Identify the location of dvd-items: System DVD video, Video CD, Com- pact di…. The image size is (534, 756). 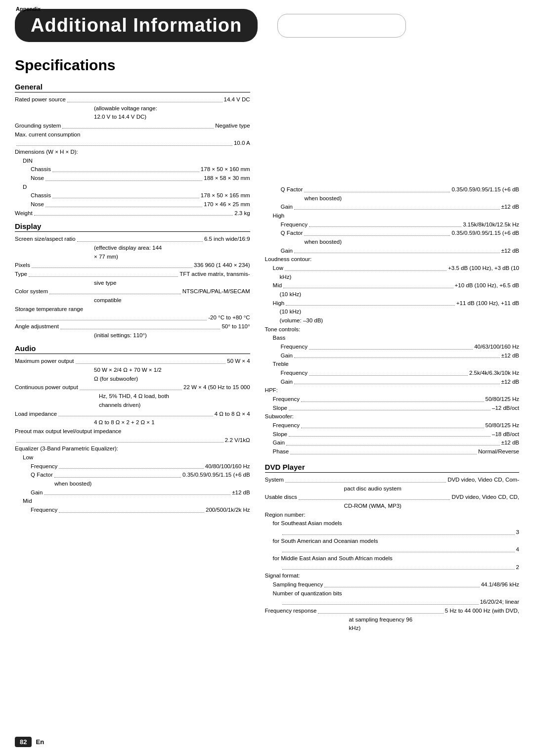
(392, 554).